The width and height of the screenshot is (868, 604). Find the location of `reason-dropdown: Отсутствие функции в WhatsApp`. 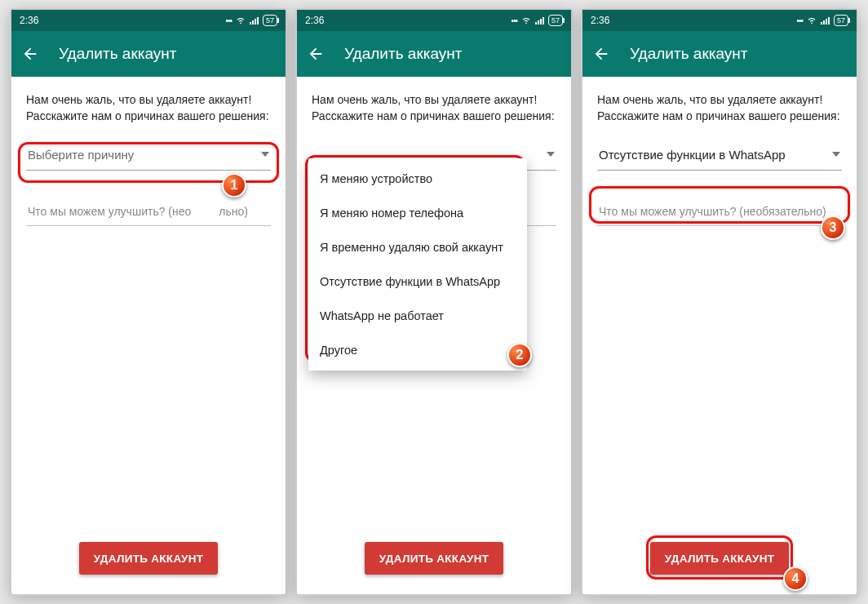

reason-dropdown: Отсутствие функции в WhatsApp is located at coordinates (720, 155).